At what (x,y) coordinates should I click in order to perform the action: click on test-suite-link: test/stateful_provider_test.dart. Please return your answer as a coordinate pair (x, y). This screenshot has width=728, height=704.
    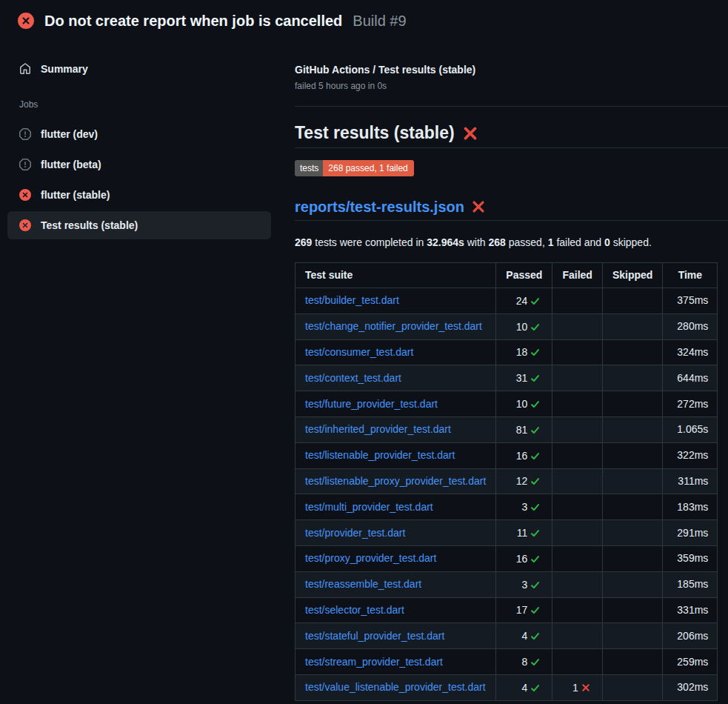
    Looking at the image, I should click on (375, 636).